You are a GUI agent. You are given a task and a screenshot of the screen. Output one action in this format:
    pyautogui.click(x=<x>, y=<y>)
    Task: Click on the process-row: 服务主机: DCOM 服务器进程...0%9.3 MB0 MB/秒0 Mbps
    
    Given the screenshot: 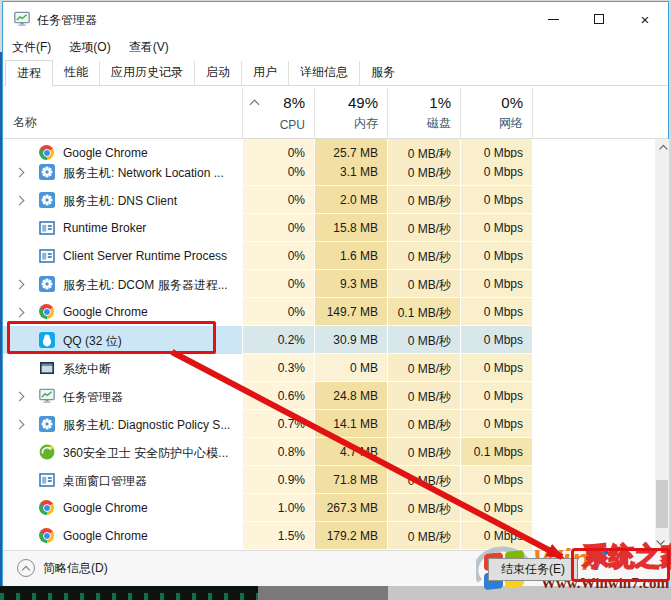 What is the action you would take?
    pyautogui.click(x=329, y=284)
    